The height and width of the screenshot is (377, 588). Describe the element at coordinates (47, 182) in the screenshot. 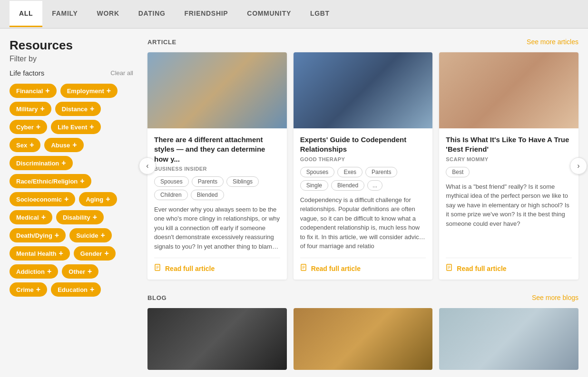

I see `filter-tag-race-ethnic-religion-label: Race/Ethnic/Religion` at that location.